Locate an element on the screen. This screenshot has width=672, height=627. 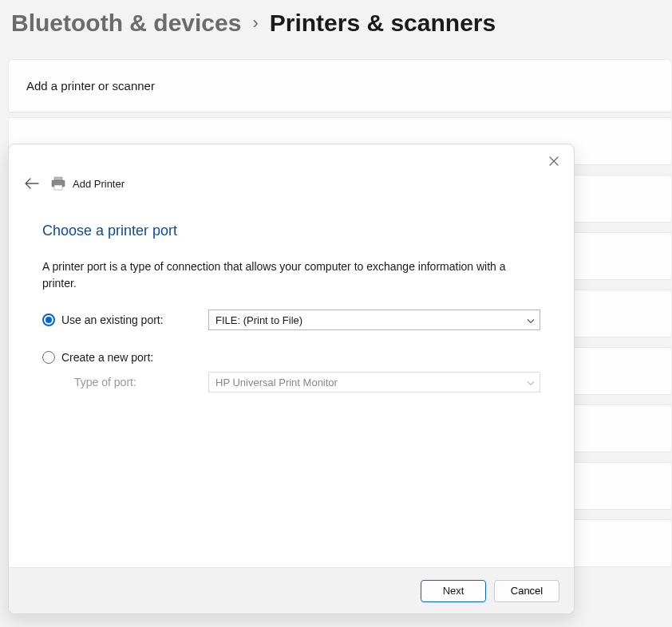
breadcrumb: Bluetooth & devices › Printers & scanner… is located at coordinates (336, 30).